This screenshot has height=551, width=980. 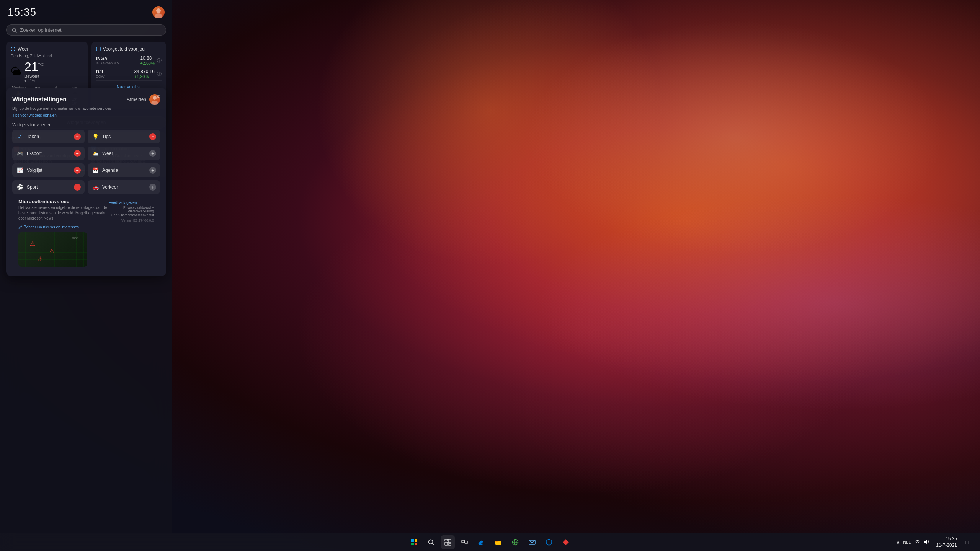 I want to click on settings-close-button: ✕, so click(x=158, y=96).